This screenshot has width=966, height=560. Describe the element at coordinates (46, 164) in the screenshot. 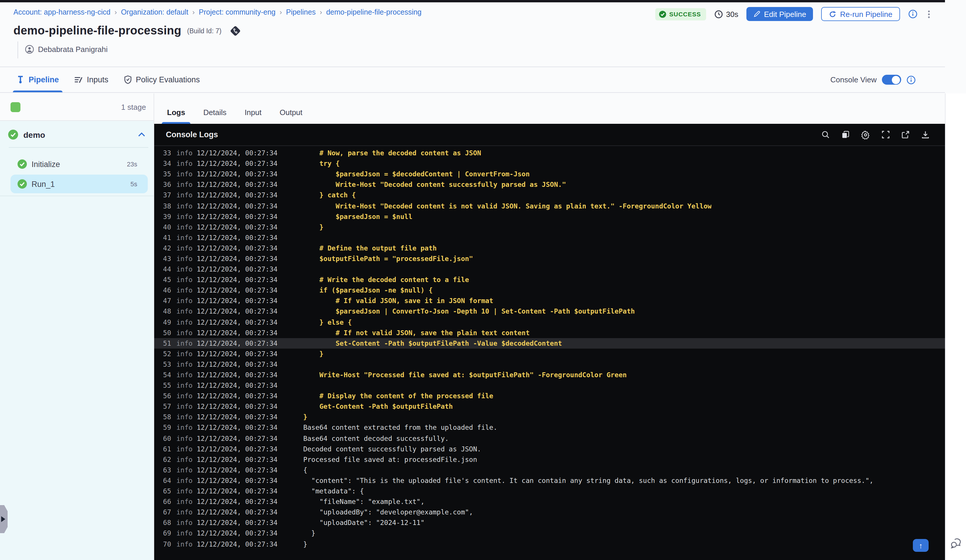

I see `step-label: Initialize` at that location.